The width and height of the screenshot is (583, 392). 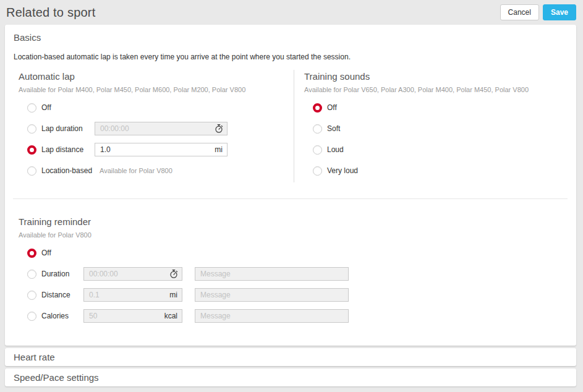 I want to click on automatic-lap-option-location: Location-based Available for Polar V800, so click(x=161, y=171).